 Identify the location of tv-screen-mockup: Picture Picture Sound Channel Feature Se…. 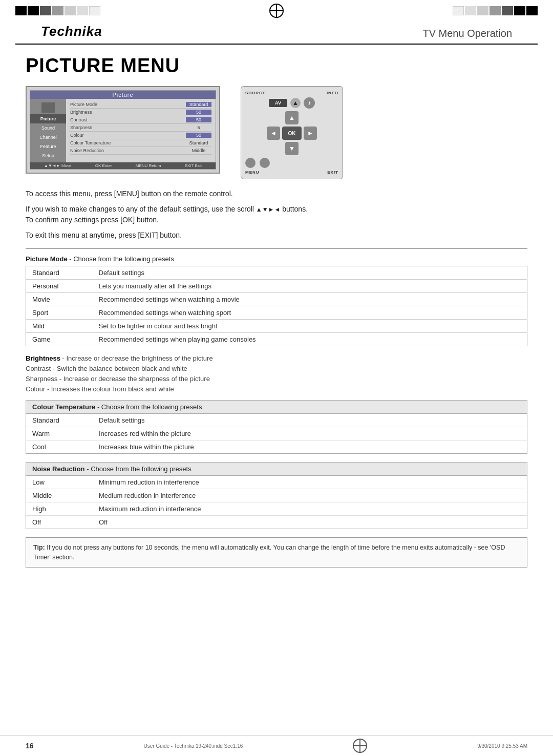
(123, 130).